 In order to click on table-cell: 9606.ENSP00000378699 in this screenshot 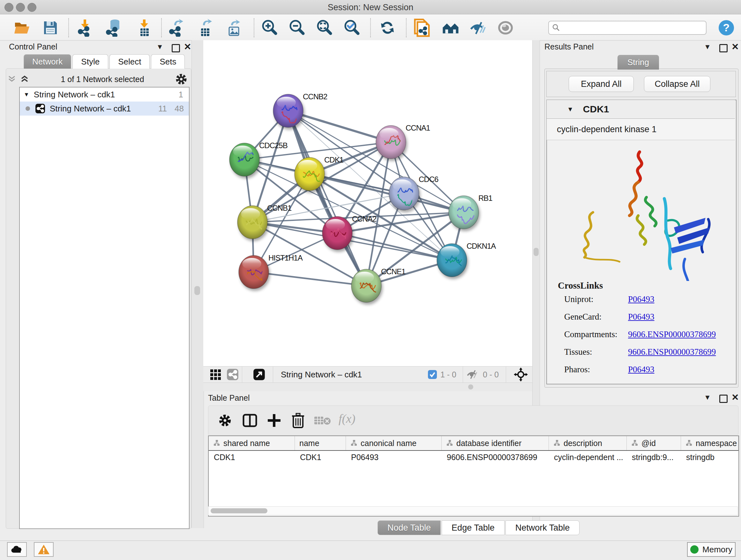, I will do `click(495, 457)`.